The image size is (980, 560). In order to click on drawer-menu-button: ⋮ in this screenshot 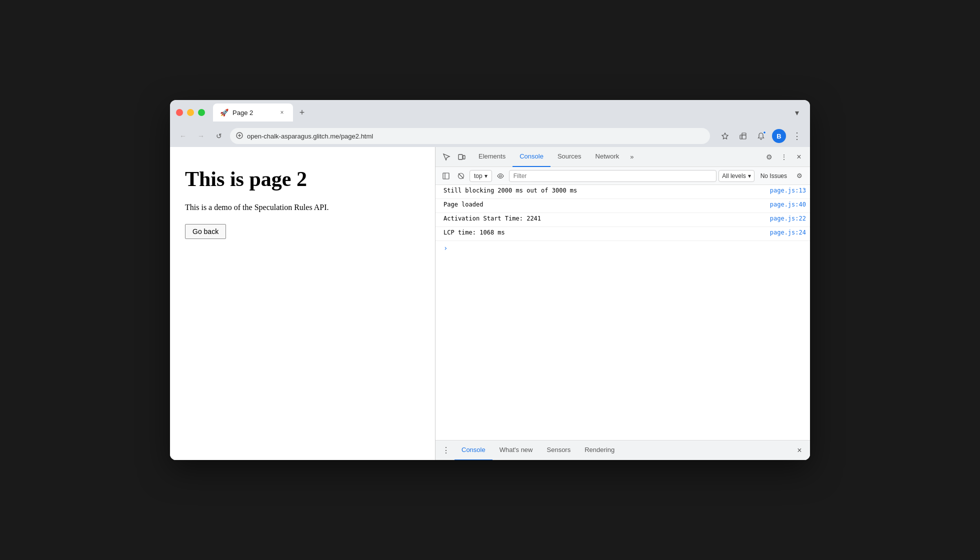, I will do `click(446, 450)`.